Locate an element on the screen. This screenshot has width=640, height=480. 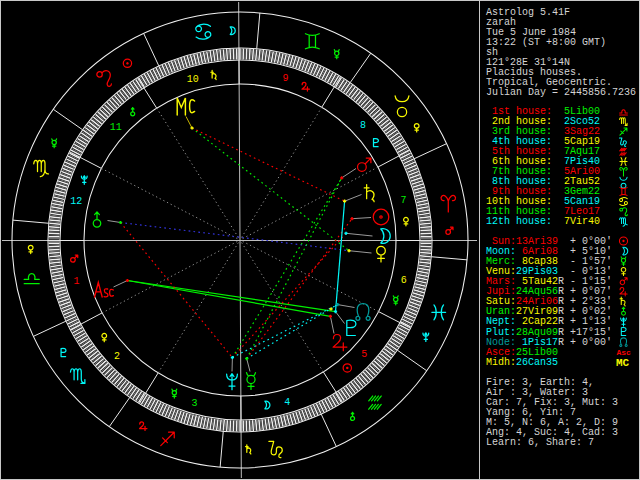
svg-text: + 0°00' is located at coordinates (591, 342).